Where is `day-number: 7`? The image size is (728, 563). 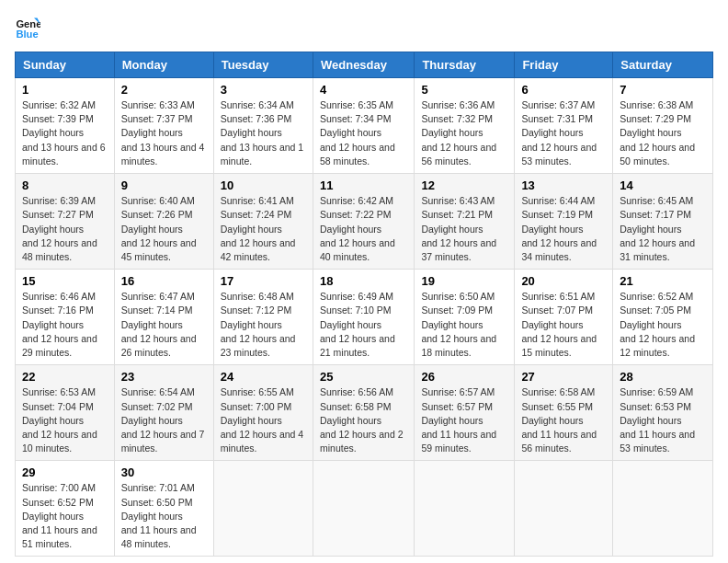
day-number: 7 is located at coordinates (663, 90).